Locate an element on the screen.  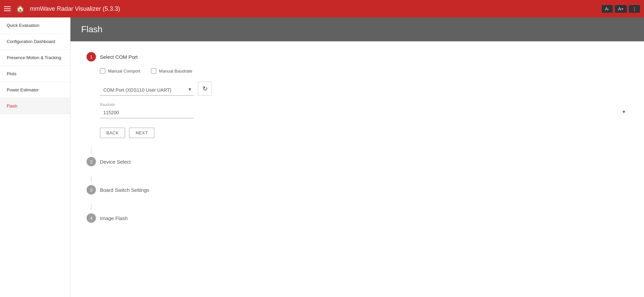
step-4: 4 Image Flash is located at coordinates (357, 213).